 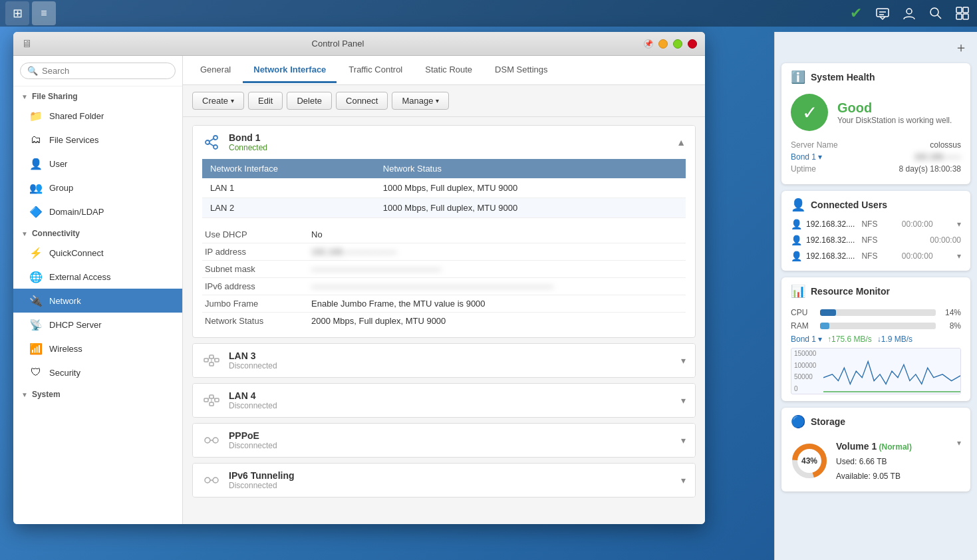 I want to click on close-button: ✕, so click(x=692, y=44).